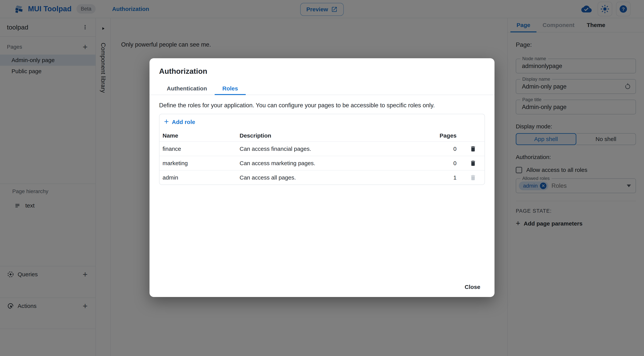 This screenshot has height=356, width=644. I want to click on role-name: finance, so click(198, 149).